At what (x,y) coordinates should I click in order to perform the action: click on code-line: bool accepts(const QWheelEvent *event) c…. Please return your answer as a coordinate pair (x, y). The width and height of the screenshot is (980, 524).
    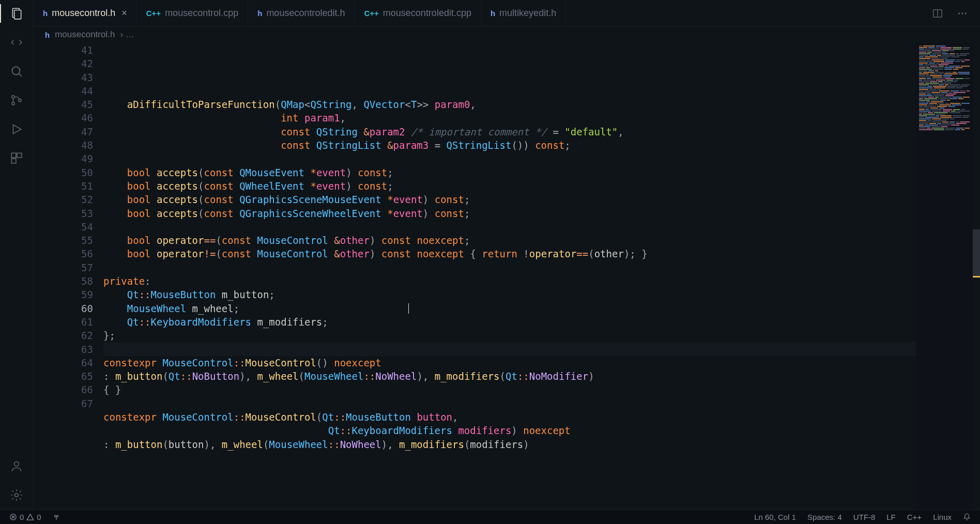
    Looking at the image, I should click on (510, 186).